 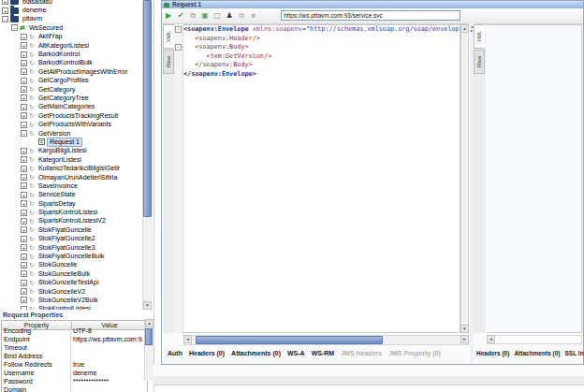 What do you see at coordinates (75, 339) in the screenshot?
I see `property-row-endpoint: Endpointhttps://ws.pttavm.com:9...` at bounding box center [75, 339].